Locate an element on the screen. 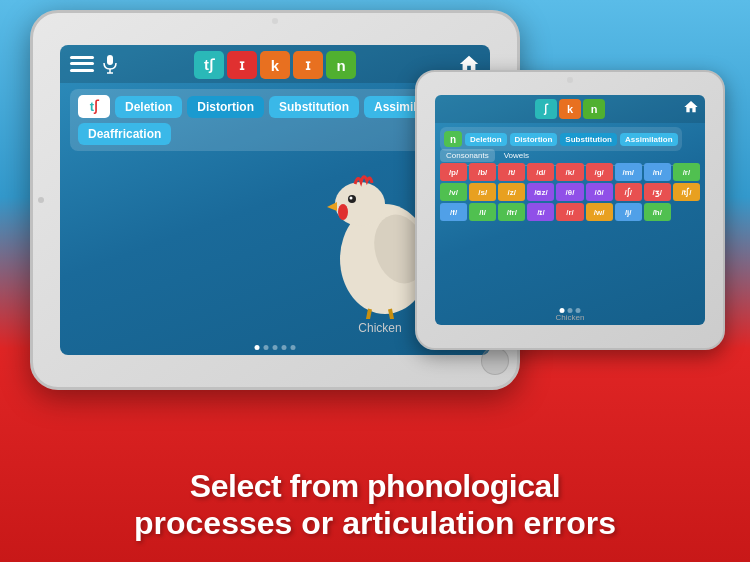  caption-line1: Select from phonological is located at coordinates (375, 486).